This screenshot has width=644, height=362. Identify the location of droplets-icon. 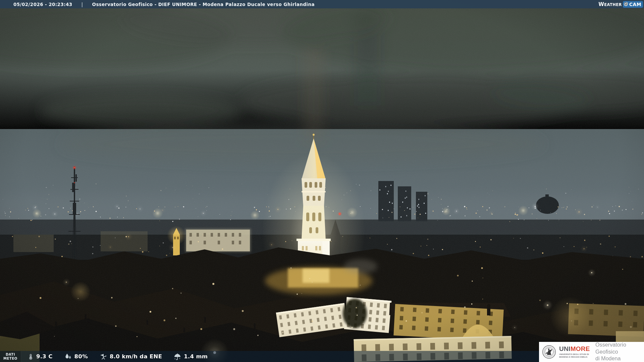
(68, 357).